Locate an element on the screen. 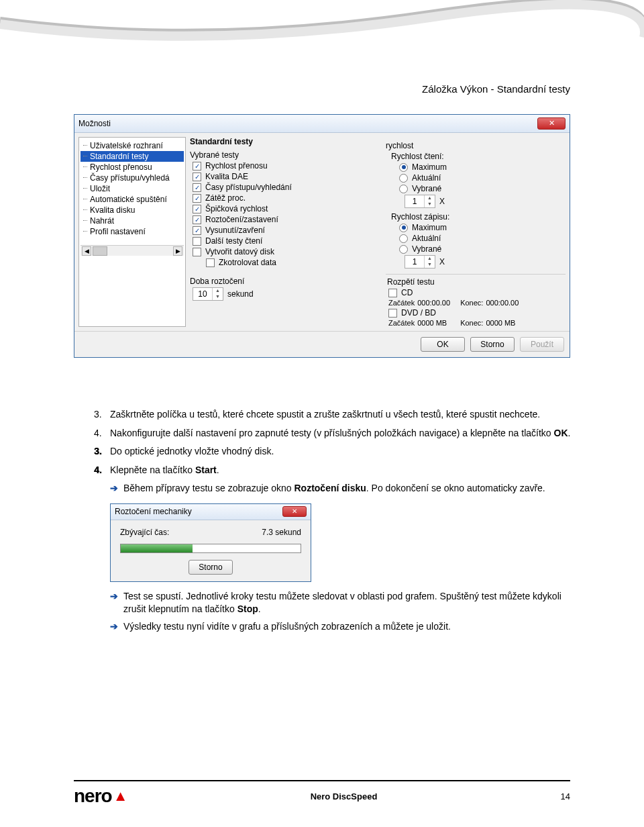 The width and height of the screenshot is (644, 827). remaining-label: Zbývající čas: is located at coordinates (145, 533).